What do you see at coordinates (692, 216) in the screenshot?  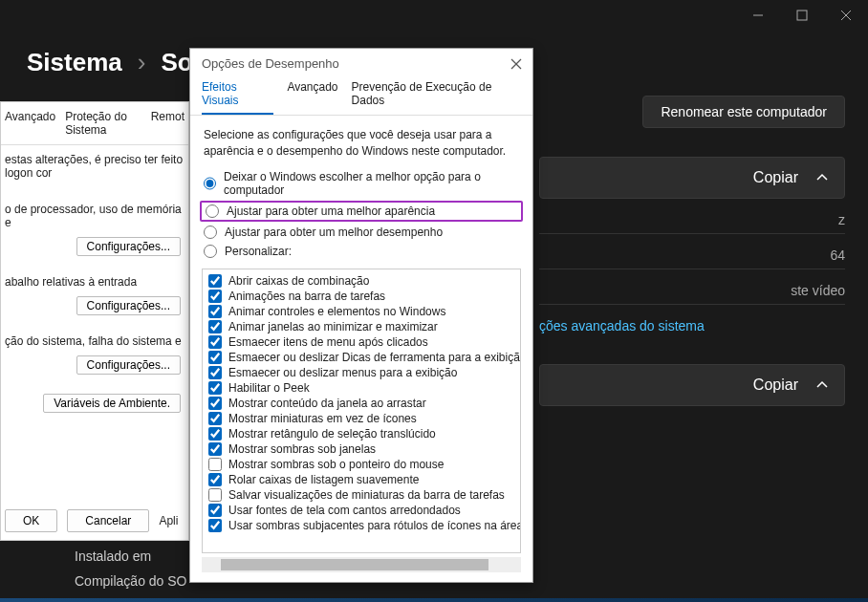 I see `spec-row-1: z` at bounding box center [692, 216].